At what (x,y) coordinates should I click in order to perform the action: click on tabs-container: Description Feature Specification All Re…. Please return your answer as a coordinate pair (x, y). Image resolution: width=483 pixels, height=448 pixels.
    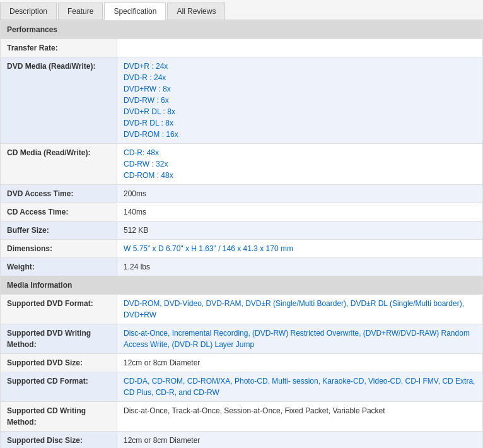
    Looking at the image, I should click on (242, 10).